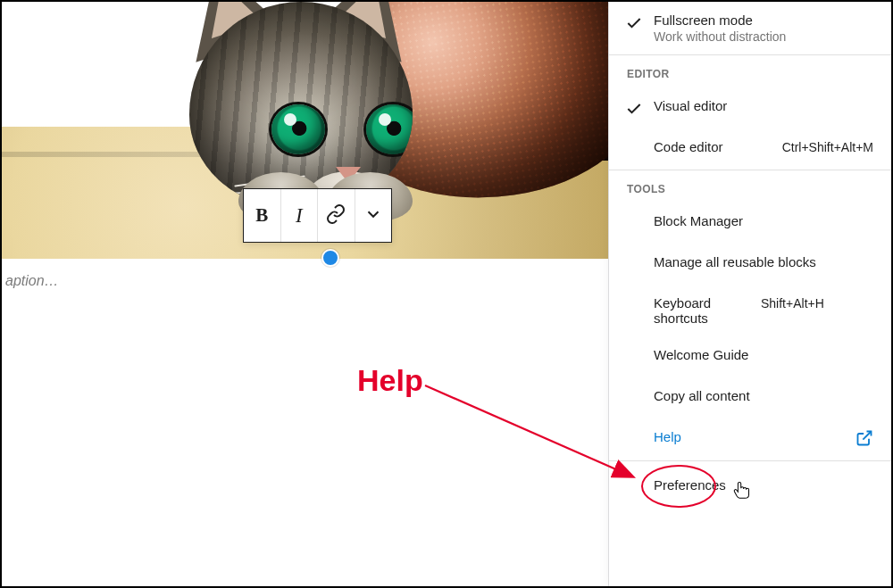 The image size is (893, 588). Describe the element at coordinates (262, 216) in the screenshot. I see `bold-icon: B` at that location.